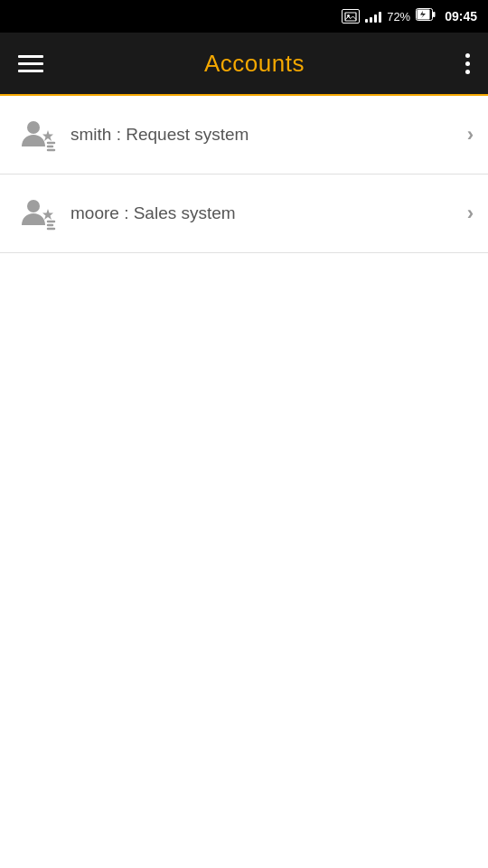  Describe the element at coordinates (269, 213) in the screenshot. I see `account-label: moore : Sales system` at that location.